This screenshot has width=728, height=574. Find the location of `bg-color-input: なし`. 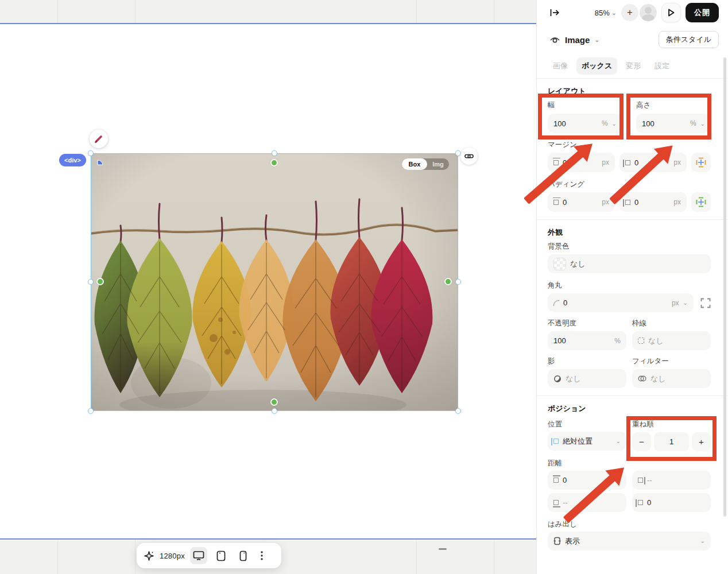

bg-color-input: なし is located at coordinates (629, 264).